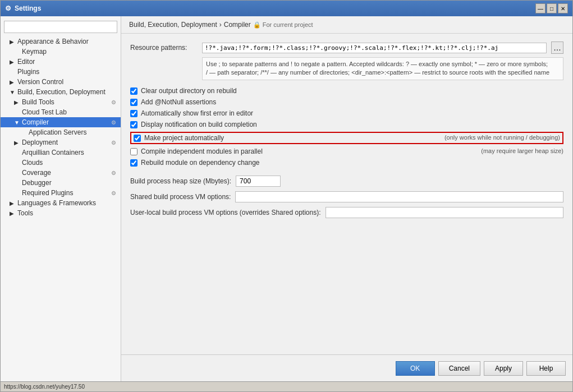 The height and width of the screenshot is (392, 573). I want to click on user-vm-input, so click(444, 213).